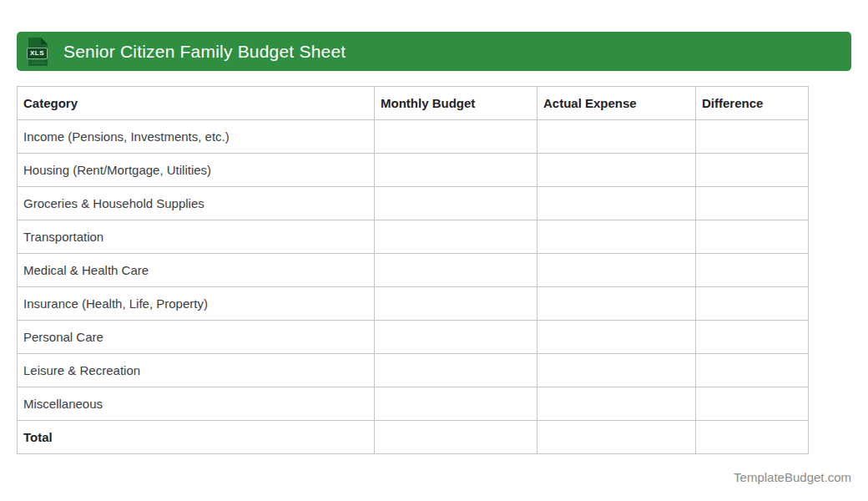 This screenshot has width=868, height=501. Describe the element at coordinates (434, 478) in the screenshot. I see `footer-watermark: TemplateBudget.com` at that location.